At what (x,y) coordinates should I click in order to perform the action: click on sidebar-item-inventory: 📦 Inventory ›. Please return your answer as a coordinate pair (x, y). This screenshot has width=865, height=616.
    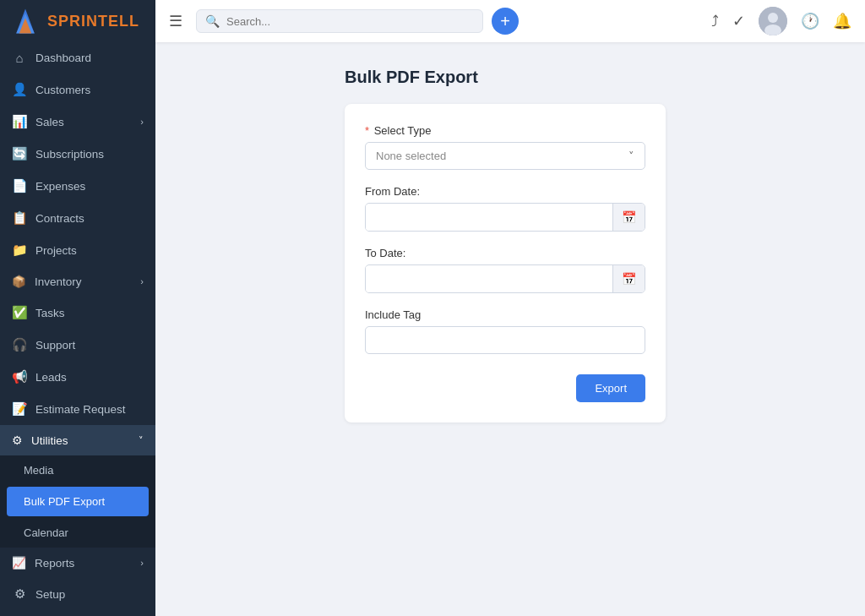
    Looking at the image, I should click on (78, 281).